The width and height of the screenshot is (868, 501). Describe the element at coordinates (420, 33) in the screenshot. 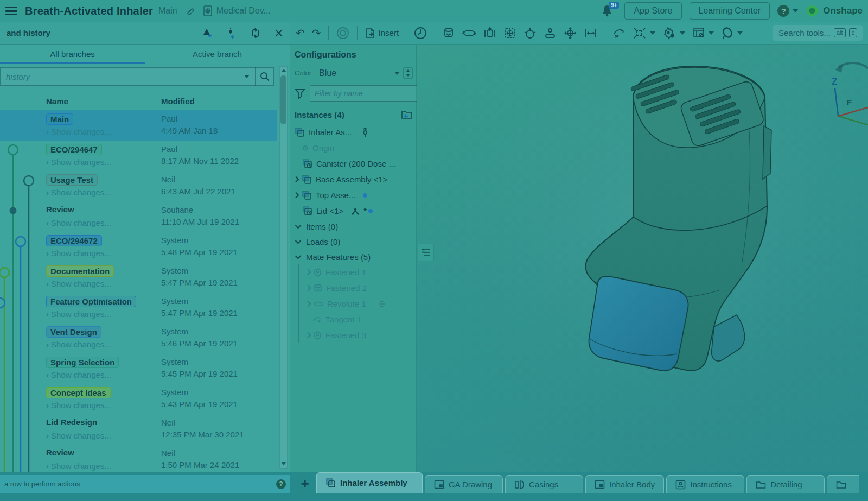

I see `mate-clock-icon` at that location.